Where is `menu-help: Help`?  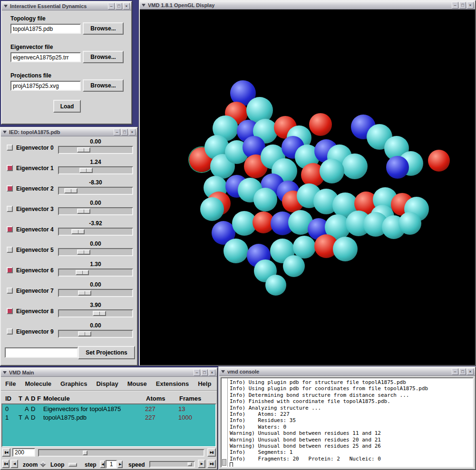 menu-help: Help is located at coordinates (204, 384).